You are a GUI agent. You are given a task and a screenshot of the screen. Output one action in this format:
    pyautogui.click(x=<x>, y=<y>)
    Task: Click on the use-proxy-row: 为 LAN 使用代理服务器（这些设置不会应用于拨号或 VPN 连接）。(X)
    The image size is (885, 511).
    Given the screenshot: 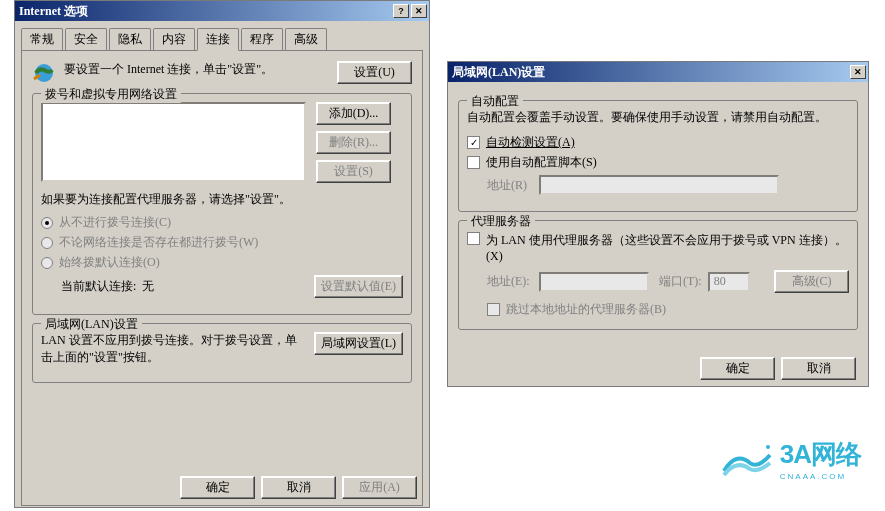 What is the action you would take?
    pyautogui.click(x=658, y=248)
    